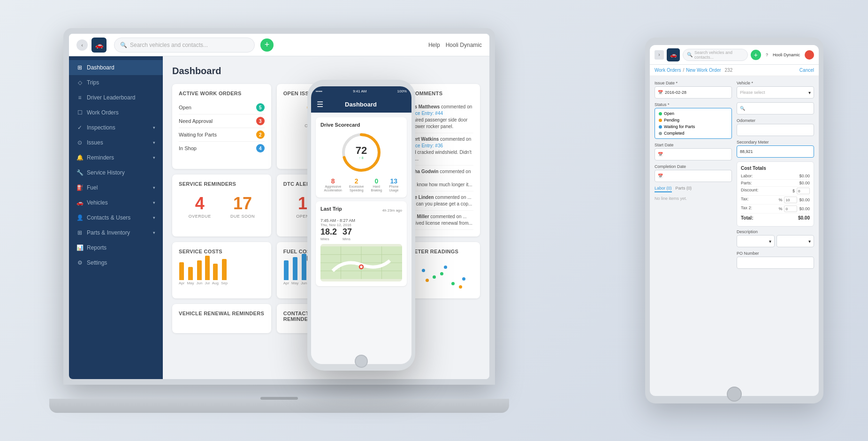 The image size is (868, 441). What do you see at coordinates (684, 70) in the screenshot?
I see `breadcrumb-sep: /` at bounding box center [684, 70].